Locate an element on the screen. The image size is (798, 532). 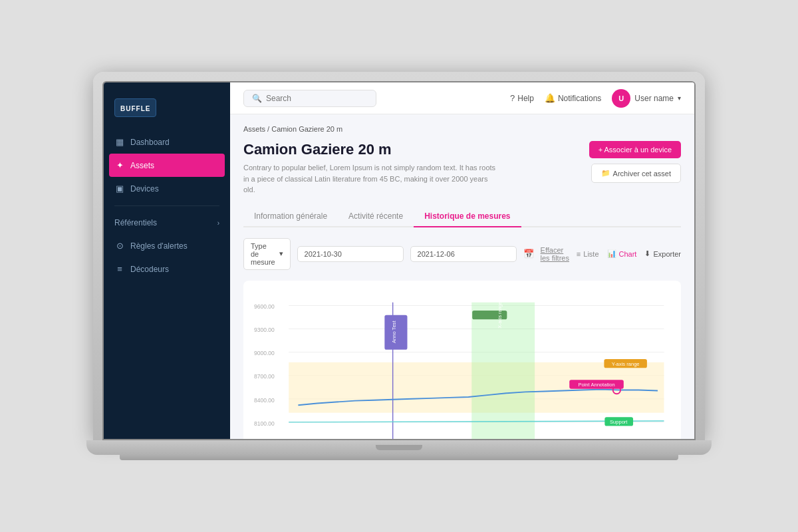
y-label-0: 9600.00 is located at coordinates (265, 307).